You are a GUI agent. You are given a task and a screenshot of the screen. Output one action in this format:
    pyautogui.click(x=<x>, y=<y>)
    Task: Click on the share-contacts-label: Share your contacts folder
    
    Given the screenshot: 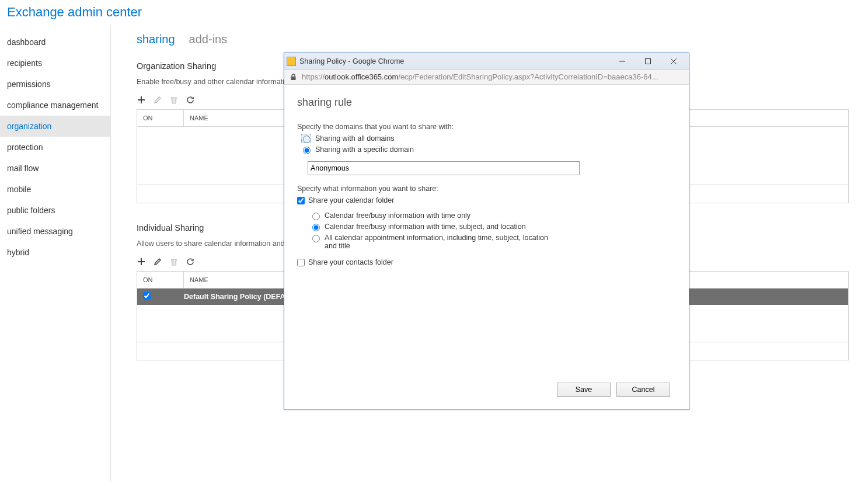 What is the action you would take?
    pyautogui.click(x=351, y=262)
    